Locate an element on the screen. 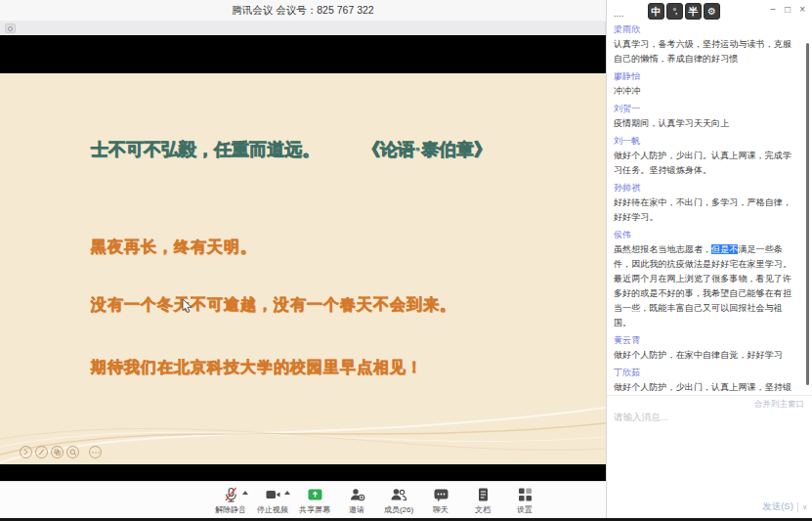 The width and height of the screenshot is (812, 521). share-screen-icon-row is located at coordinates (315, 495).